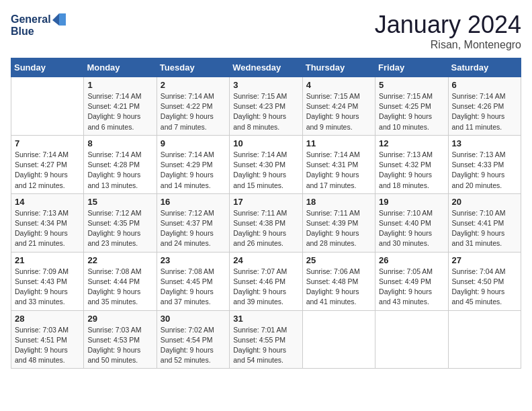 The width and height of the screenshot is (532, 411). I want to click on weekday-header-sunday: Sunday, so click(48, 68).